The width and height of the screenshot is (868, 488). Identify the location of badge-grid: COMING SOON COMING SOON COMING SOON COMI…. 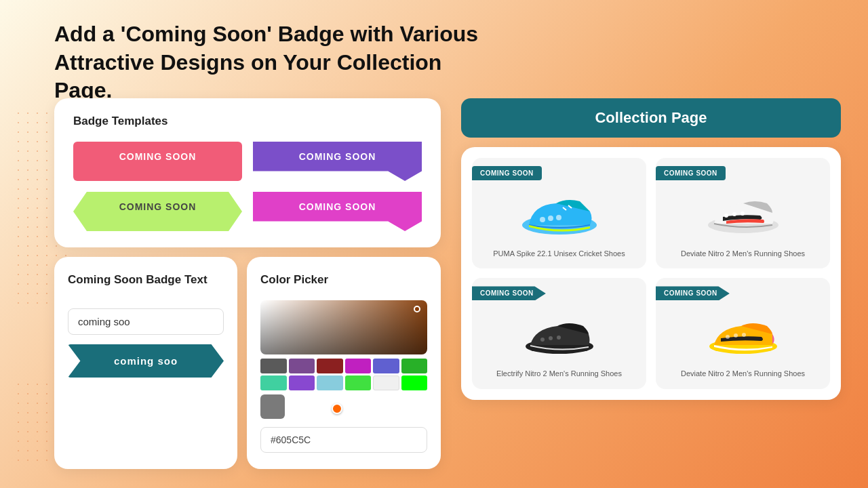
(248, 186).